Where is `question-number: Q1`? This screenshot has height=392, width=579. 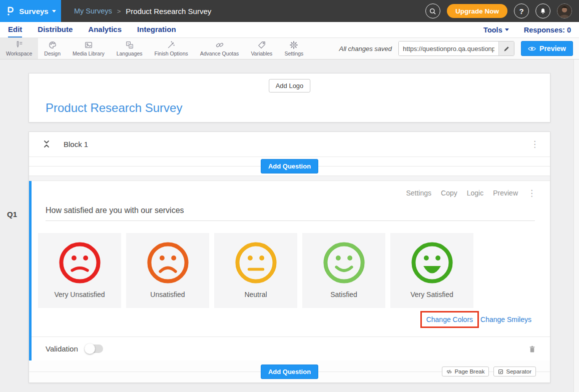 question-number: Q1 is located at coordinates (12, 214).